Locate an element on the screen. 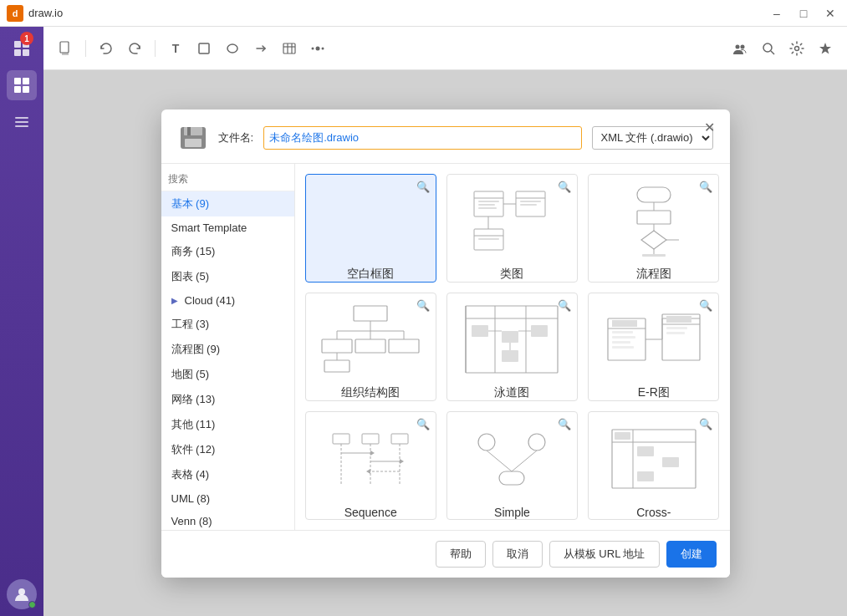  dialog-close-button: ✕ is located at coordinates (710, 128).